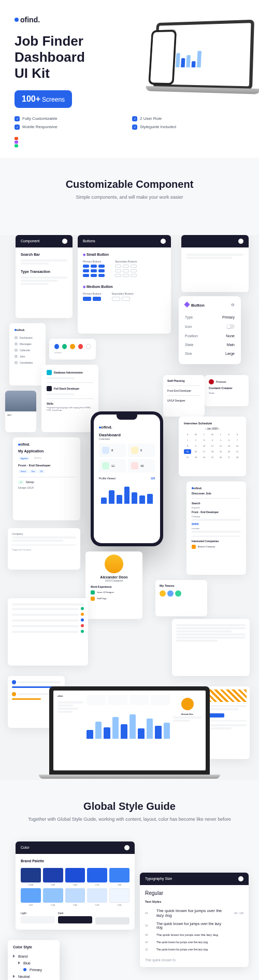 This screenshot has height=980, width=259. I want to click on section-subtitle: Simple components, and will make your wo…, so click(130, 197).